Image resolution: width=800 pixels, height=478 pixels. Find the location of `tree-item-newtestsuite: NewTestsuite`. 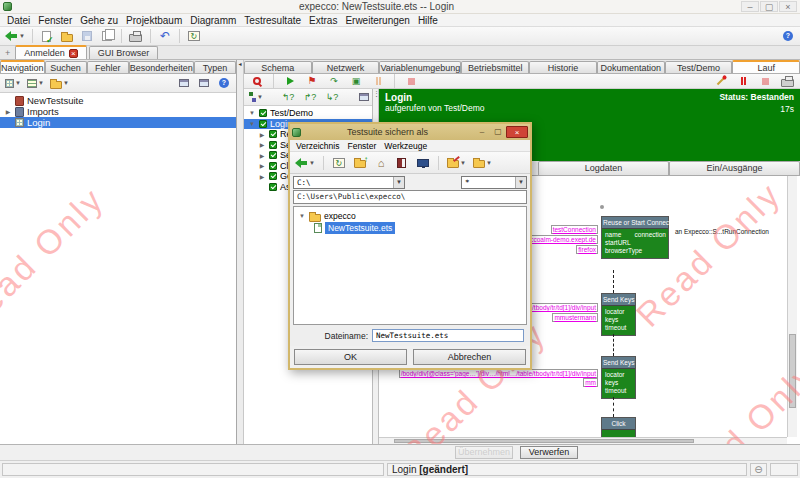

tree-item-newtestsuite: NewTestsuite is located at coordinates (118, 100).